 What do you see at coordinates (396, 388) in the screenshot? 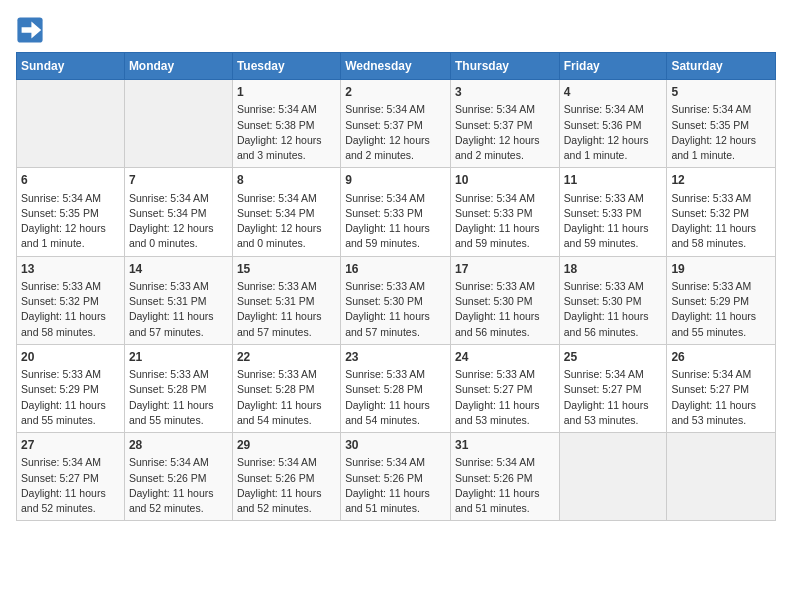
I see `calendar-cell: 23Sunrise: 5:33 AMSunset: 5:28 PMDayligh…` at bounding box center [396, 388].